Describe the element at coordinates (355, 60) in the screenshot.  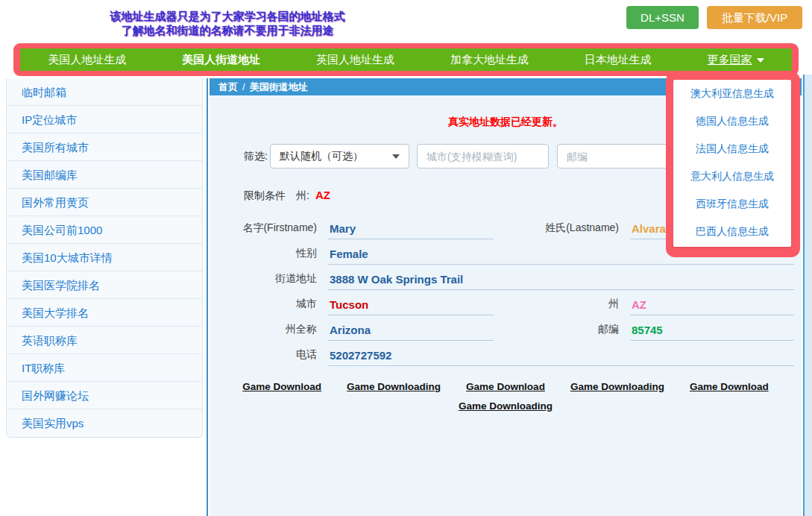
I see `tab-uk-address: 英国人地址生成` at that location.